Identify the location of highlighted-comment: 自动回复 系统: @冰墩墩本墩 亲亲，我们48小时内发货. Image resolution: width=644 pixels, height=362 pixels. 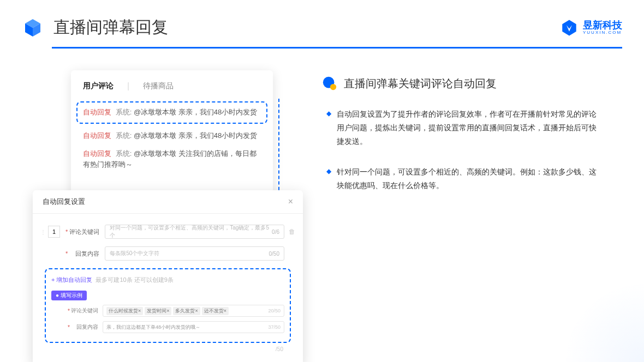
(172, 112).